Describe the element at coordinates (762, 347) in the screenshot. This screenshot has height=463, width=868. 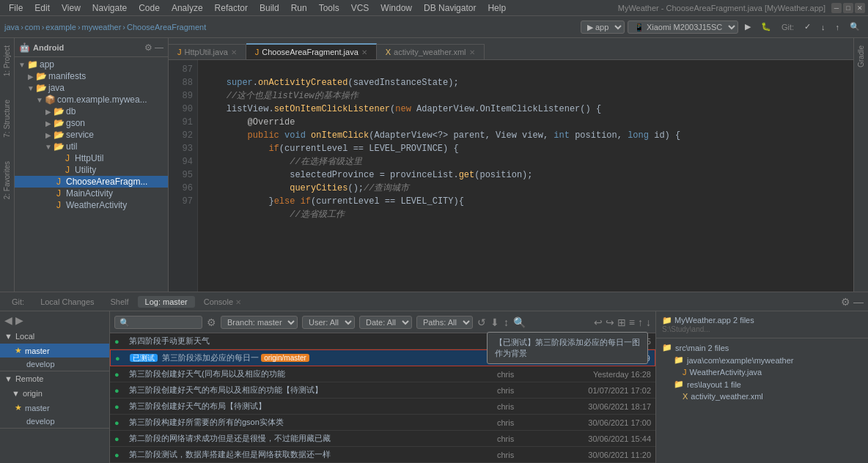
I see `git-file-src: 📁 src\main 2 files` at that location.